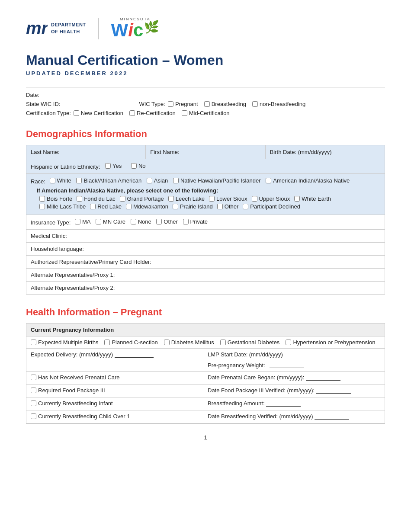  I want to click on tribe-leech-lake-checkbox, so click(171, 199).